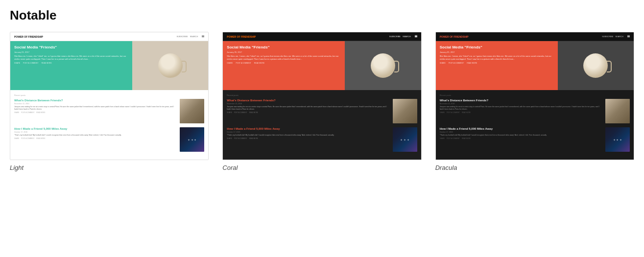  I want to click on post-content-1-coral: What's Distance Between Friends? Novembe…, so click(308, 106).